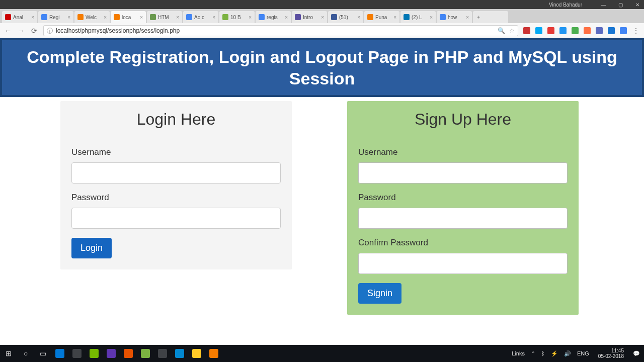 Image resolution: width=644 pixels, height=362 pixels. What do you see at coordinates (235, 17) in the screenshot?
I see `tab-label: 10 B` at bounding box center [235, 17].